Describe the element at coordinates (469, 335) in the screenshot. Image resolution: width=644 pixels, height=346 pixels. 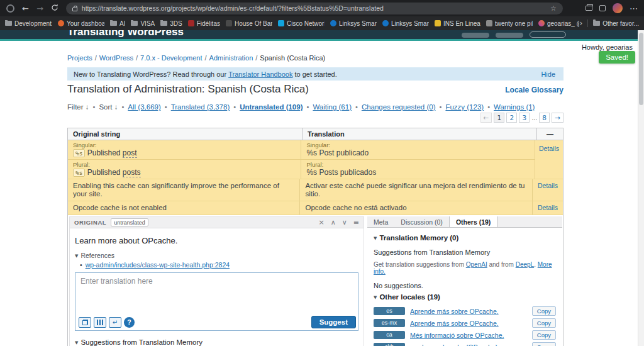
I see `locale-translation-link: Més informació sobre OPcache.` at that location.